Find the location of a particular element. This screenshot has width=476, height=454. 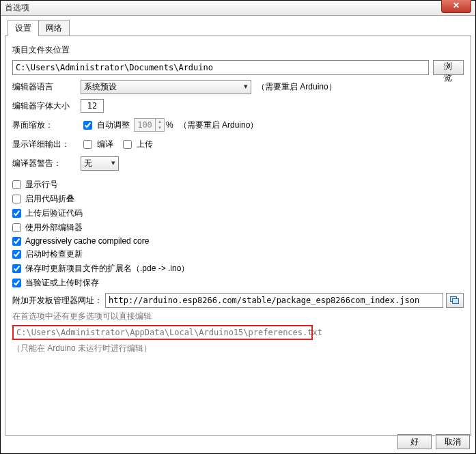

scale-percent: % is located at coordinates (169, 125).